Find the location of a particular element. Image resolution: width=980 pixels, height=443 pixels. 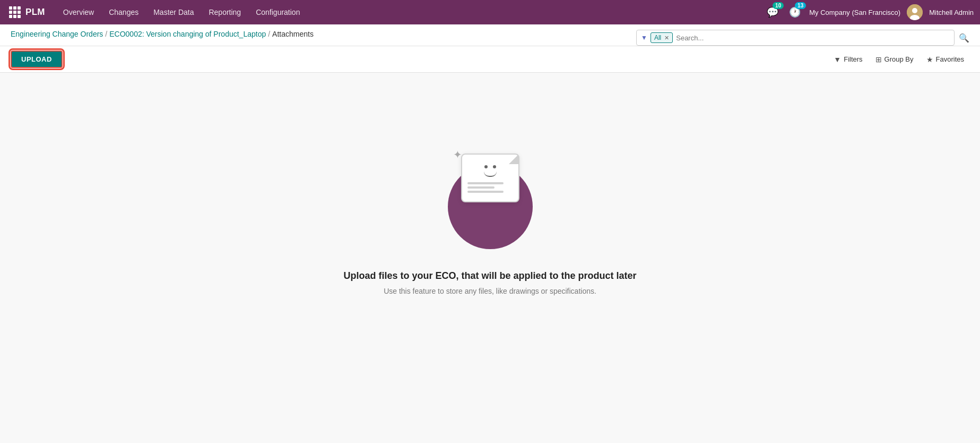

sparkle-icon: ✦ is located at coordinates (457, 155).